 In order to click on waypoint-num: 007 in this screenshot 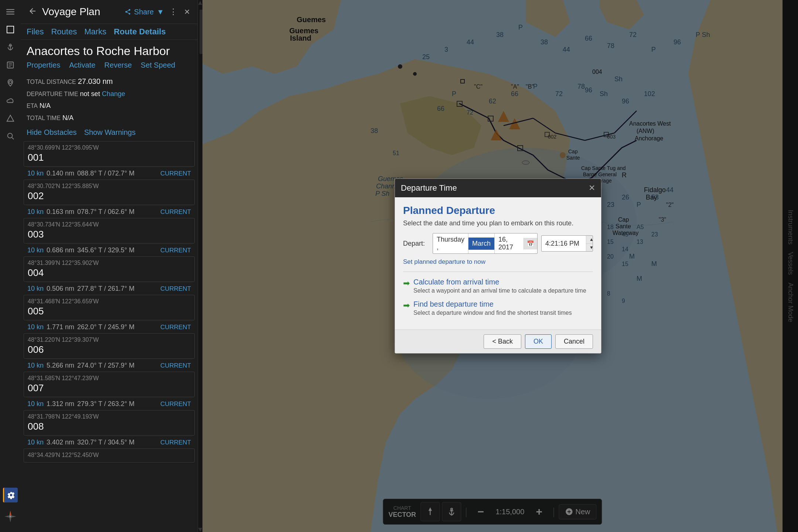, I will do `click(109, 388)`.